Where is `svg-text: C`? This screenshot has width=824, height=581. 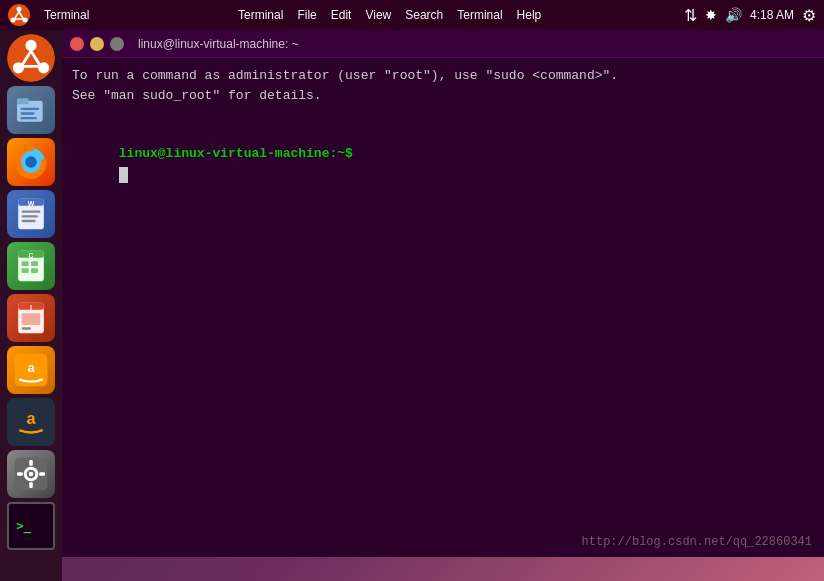
svg-text: C is located at coordinates (30, 256).